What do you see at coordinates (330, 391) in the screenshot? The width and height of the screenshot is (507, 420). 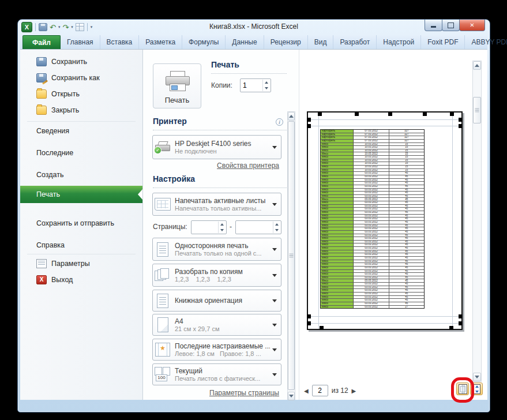 I see `page-navigation: ◀ из 12 ▶` at bounding box center [330, 391].